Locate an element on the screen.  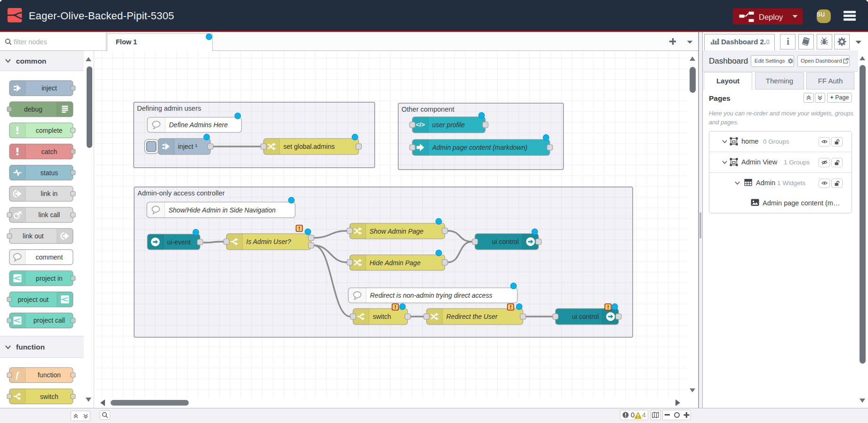
svg-text: Show Admin Page is located at coordinates (396, 231).